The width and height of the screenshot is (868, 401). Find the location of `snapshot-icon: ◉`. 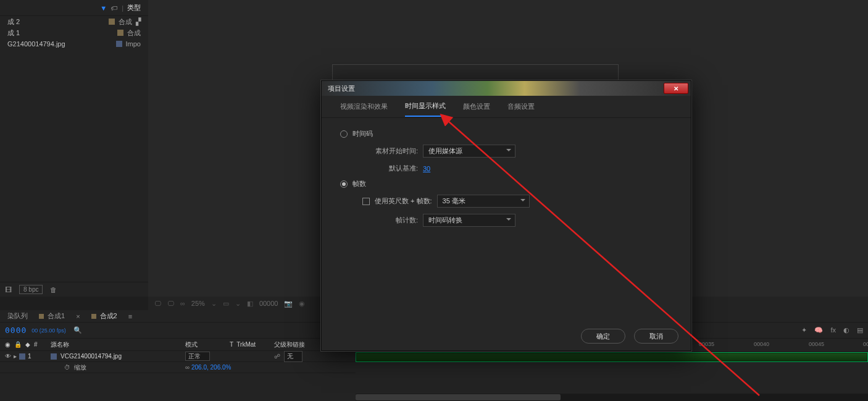

snapshot-icon: ◉ is located at coordinates (302, 304).